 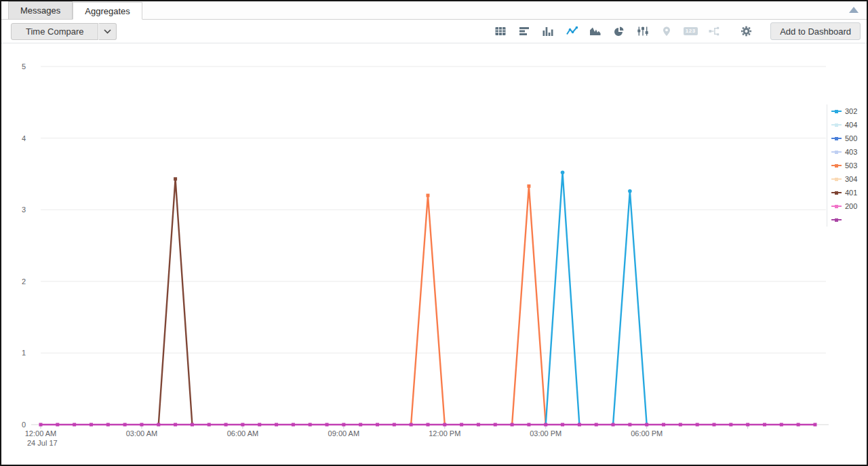 I want to click on collapse-panel-icon, so click(x=854, y=9).